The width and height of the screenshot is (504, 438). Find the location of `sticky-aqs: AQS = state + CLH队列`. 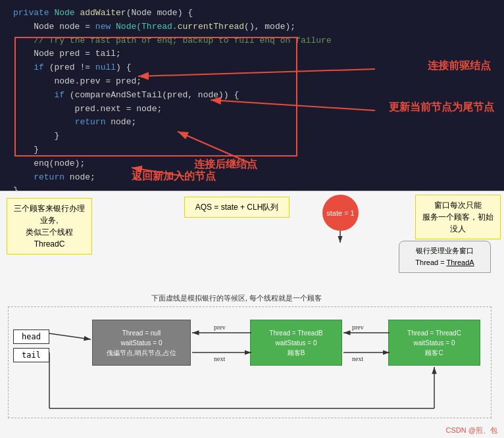

sticky-aqs: AQS = state + CLH队列 is located at coordinates (237, 207).